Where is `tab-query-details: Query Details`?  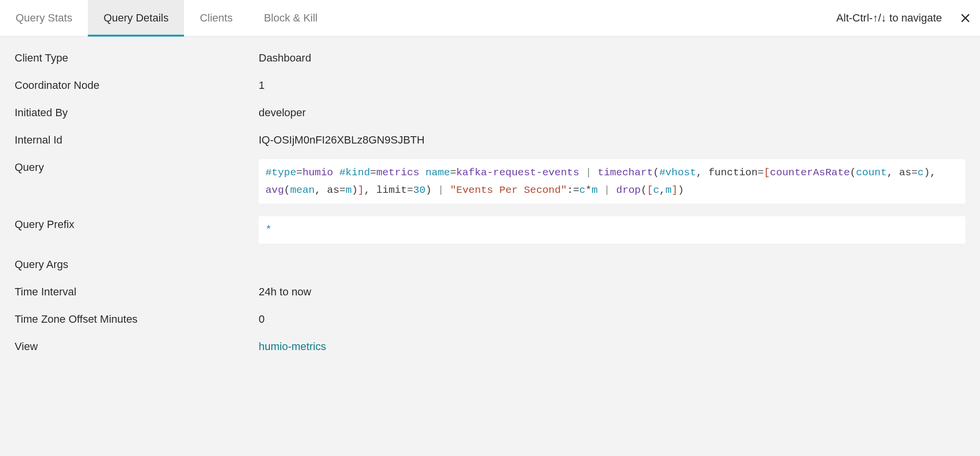
tab-query-details: Query Details is located at coordinates (136, 18).